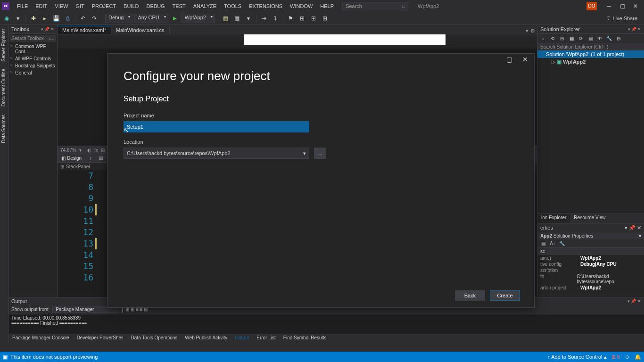 The height and width of the screenshot is (362, 644). Describe the element at coordinates (101, 158) in the screenshot. I see `xaml-tab-btn: ⊞` at that location.